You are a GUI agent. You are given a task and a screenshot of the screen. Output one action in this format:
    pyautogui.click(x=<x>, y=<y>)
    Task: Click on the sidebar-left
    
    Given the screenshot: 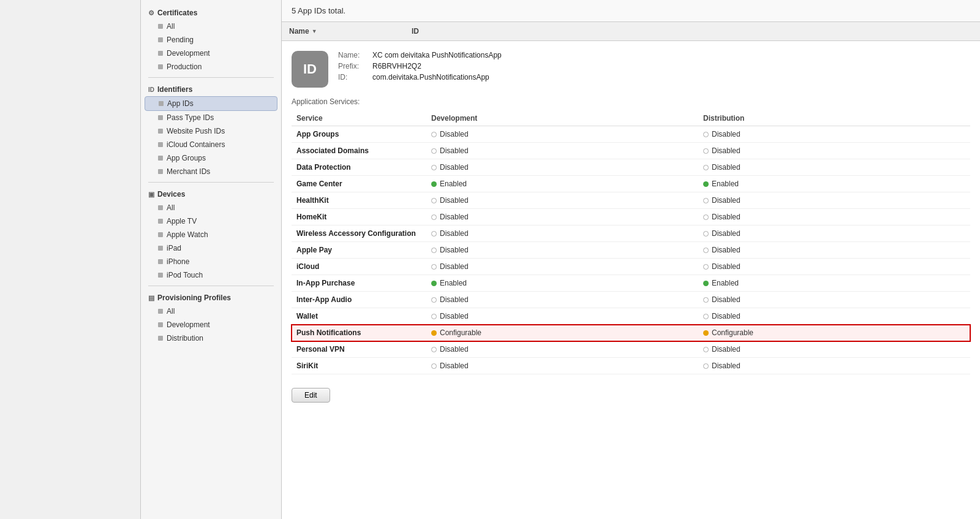 What is the action you would take?
    pyautogui.click(x=70, y=260)
    